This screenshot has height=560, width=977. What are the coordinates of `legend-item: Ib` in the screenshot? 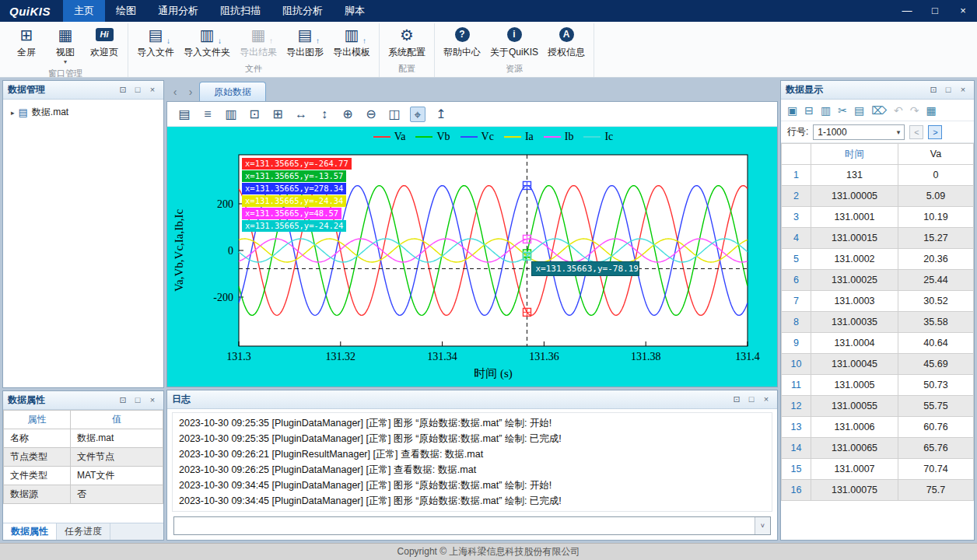 It's located at (559, 137).